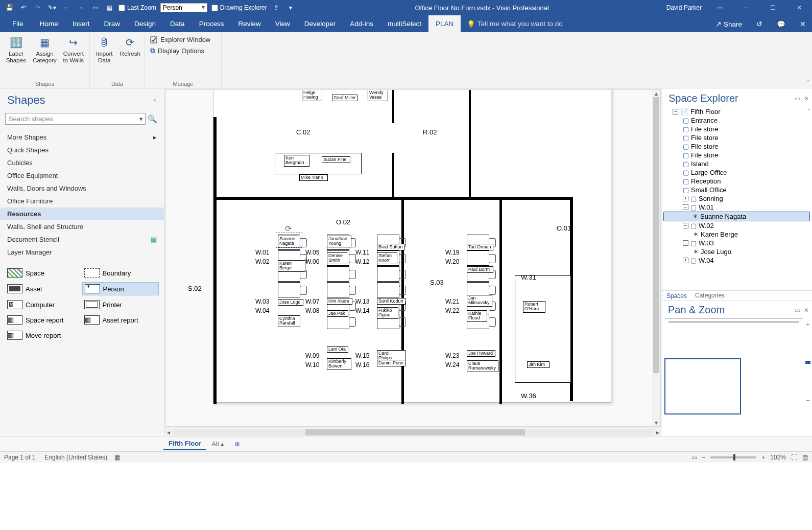 Image resolution: width=812 pixels, height=530 pixels. What do you see at coordinates (736, 234) in the screenshot?
I see `tree-person: ✶ Karen Berge` at bounding box center [736, 234].